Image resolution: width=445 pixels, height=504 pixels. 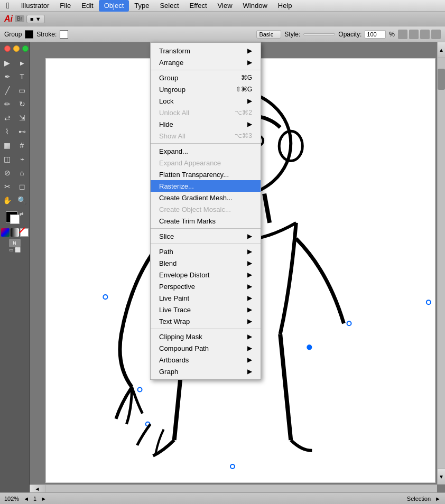 I want to click on menu-item-ungroup: Ungroup ⇧⌘G, so click(x=206, y=89).